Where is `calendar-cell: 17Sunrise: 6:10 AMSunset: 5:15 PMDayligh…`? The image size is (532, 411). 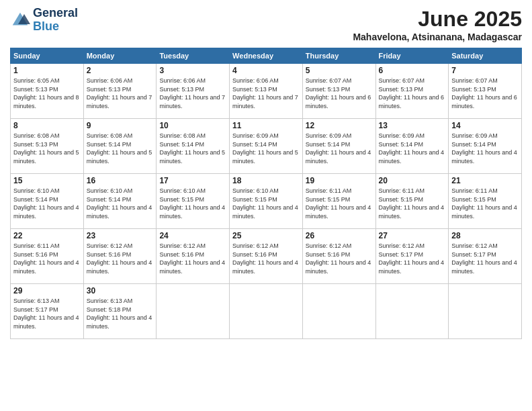
calendar-cell: 17Sunrise: 6:10 AMSunset: 5:15 PMDayligh… is located at coordinates (193, 201).